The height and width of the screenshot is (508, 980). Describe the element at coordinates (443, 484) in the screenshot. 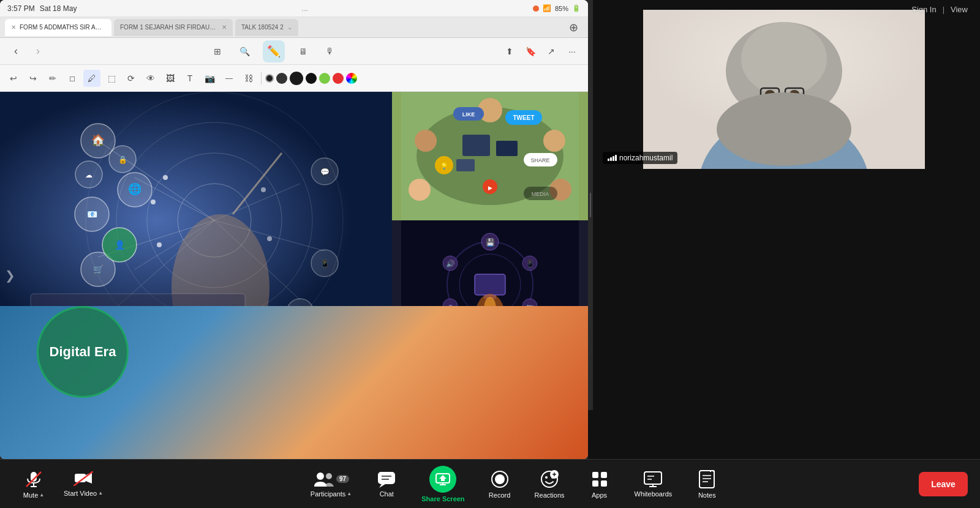

I see `share-screen-button: Share Screen` at that location.